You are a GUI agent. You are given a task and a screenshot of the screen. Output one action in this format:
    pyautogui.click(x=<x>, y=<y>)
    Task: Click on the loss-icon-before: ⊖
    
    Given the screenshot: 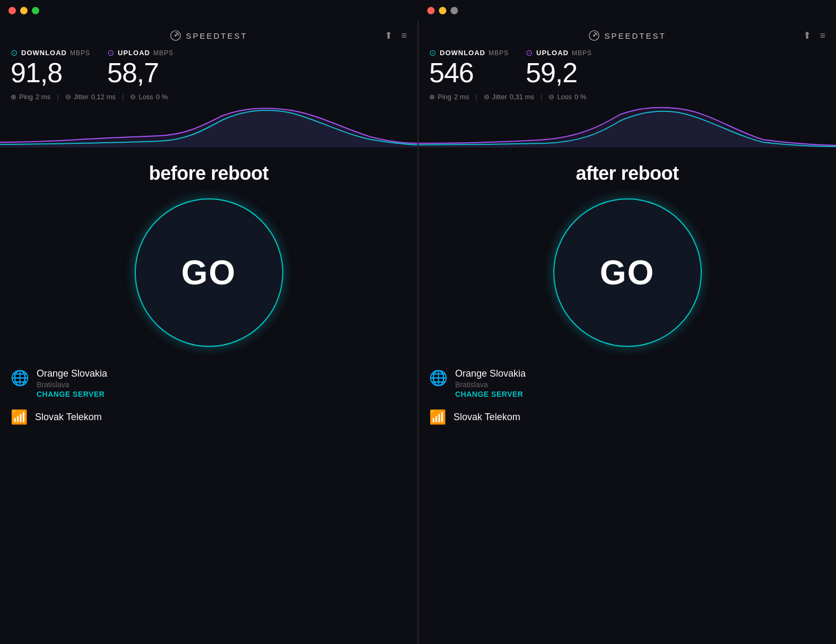 What is the action you would take?
    pyautogui.click(x=133, y=97)
    